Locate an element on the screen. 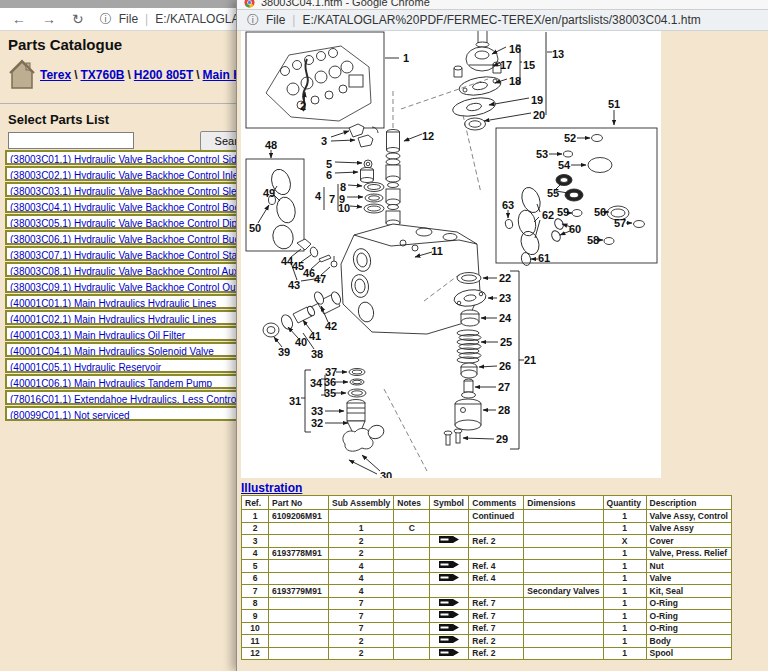 This screenshot has width=768, height=671. table-cell: 11 is located at coordinates (256, 642).